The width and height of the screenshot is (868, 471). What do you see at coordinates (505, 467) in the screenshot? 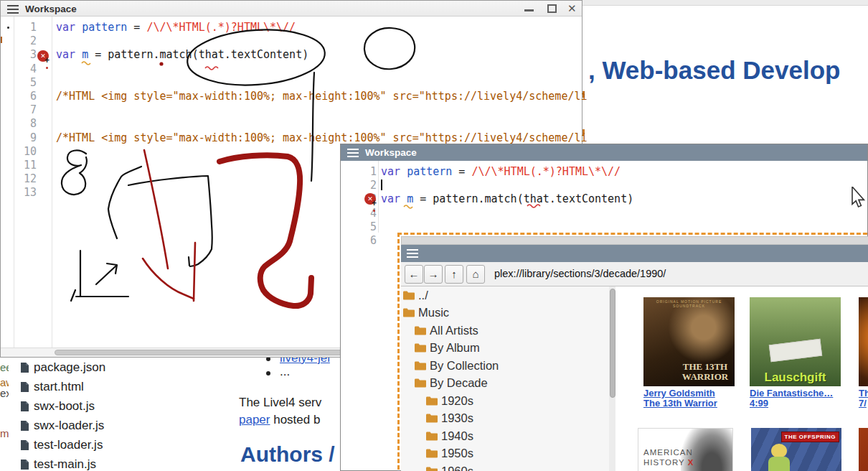
I see `folder-item-1960s: 1960s` at bounding box center [505, 467].